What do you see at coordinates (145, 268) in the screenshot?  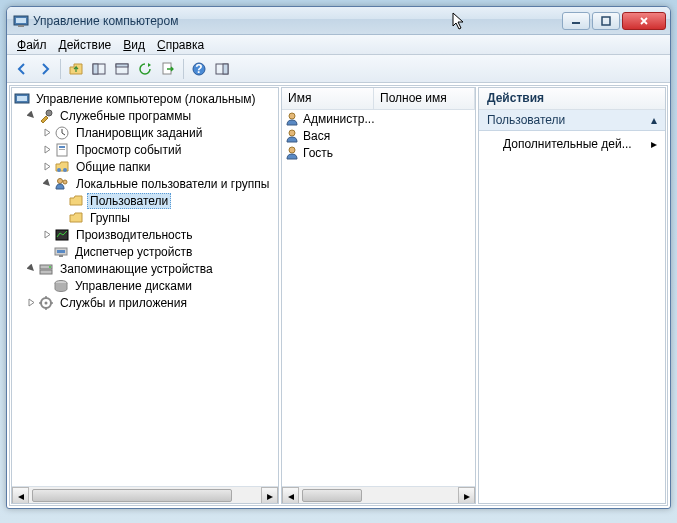 I see `tree-storage: Запоминающие устройства` at bounding box center [145, 268].